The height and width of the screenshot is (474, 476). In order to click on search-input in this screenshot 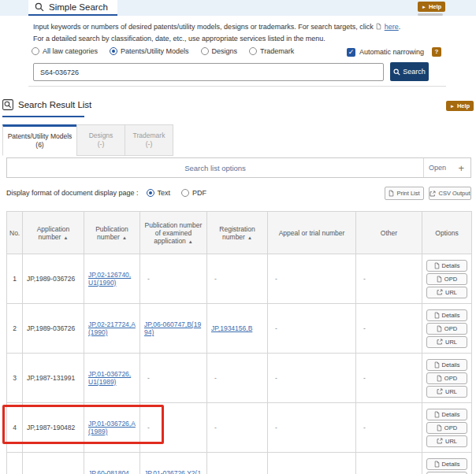, I will do `click(208, 72)`.